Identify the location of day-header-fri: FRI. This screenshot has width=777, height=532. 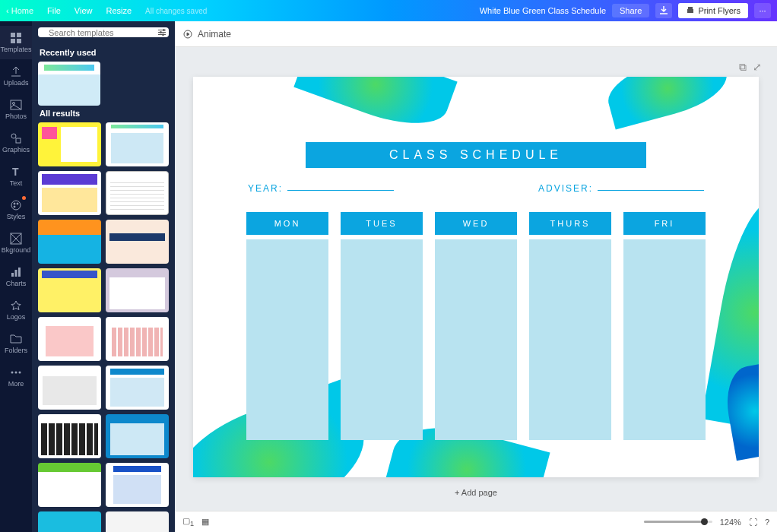
(664, 223).